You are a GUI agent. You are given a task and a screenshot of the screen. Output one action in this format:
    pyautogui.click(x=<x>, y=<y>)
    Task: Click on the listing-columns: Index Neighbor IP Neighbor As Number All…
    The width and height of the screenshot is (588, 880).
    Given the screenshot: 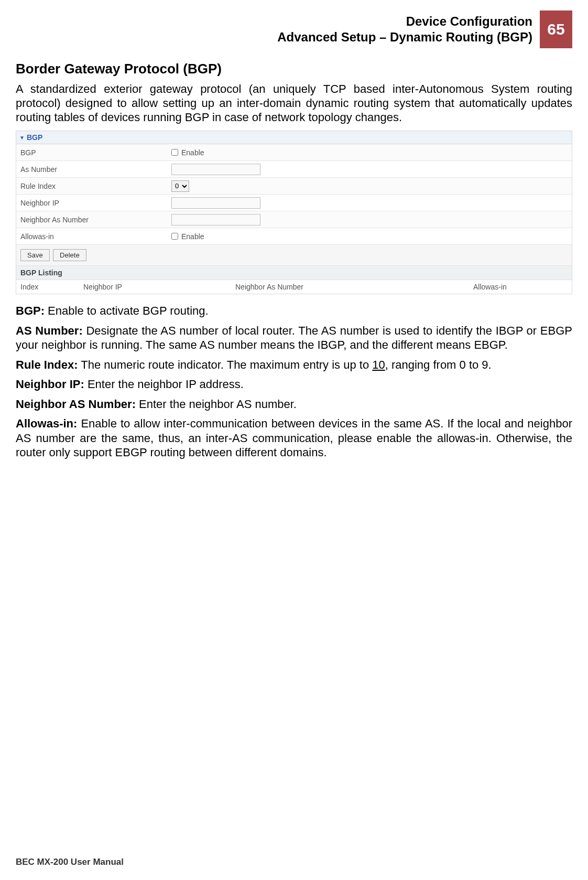 What is the action you would take?
    pyautogui.click(x=294, y=287)
    